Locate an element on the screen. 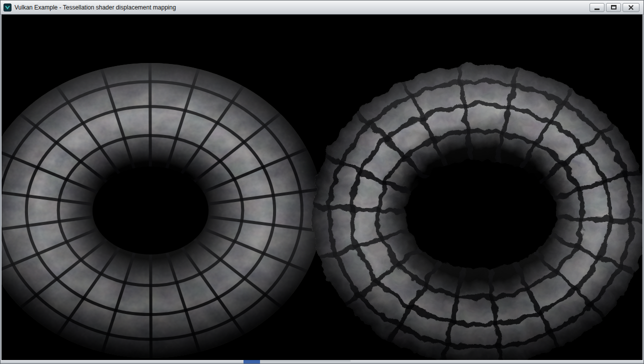  close-button is located at coordinates (631, 8).